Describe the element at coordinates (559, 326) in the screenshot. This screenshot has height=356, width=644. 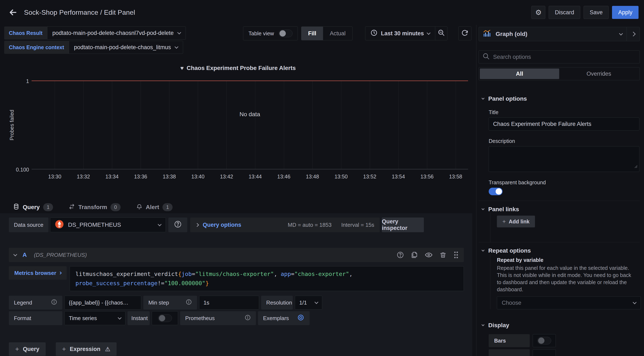
I see `display-header: Display` at that location.